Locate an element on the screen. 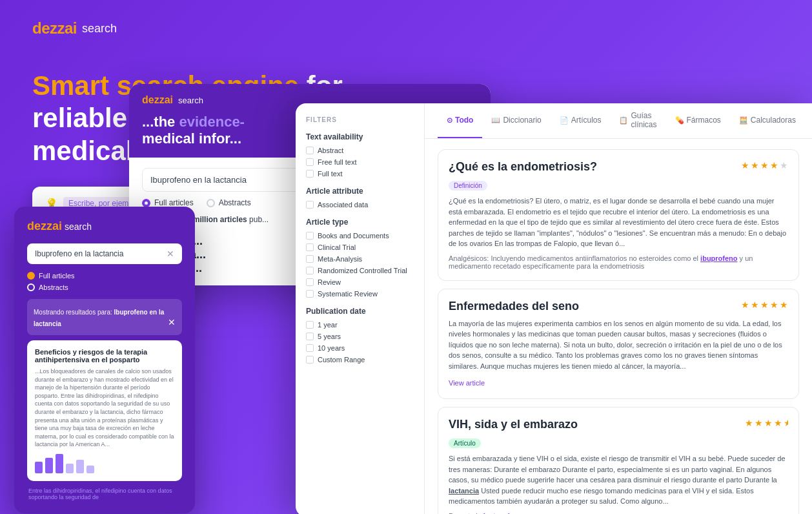 The image size is (812, 514). checkbox-free-full-text is located at coordinates (310, 162).